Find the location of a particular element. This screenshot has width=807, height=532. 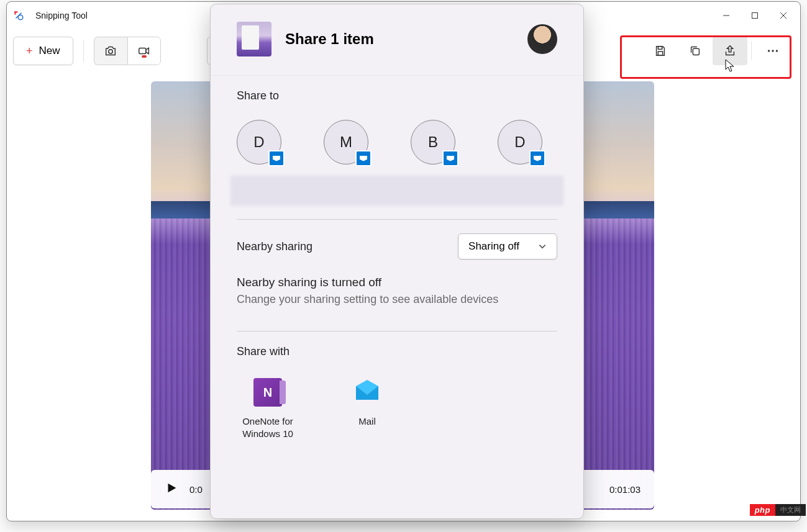

capture-mode-group is located at coordinates (127, 51).